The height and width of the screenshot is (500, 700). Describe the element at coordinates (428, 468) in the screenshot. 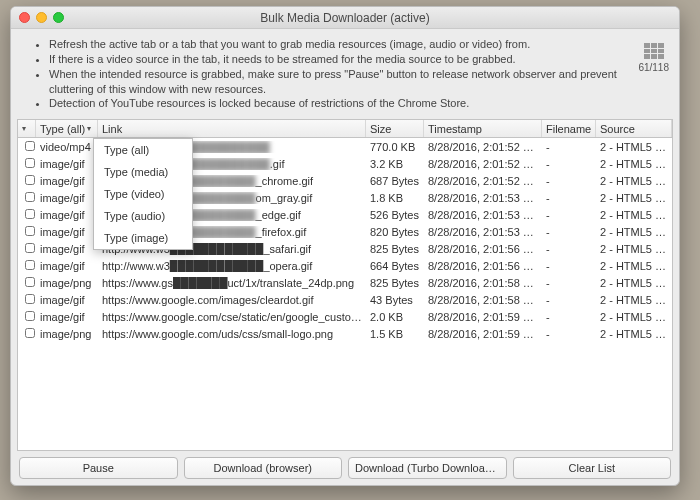

I see `download-tdm-button: Download (Turbo Download Mana...` at that location.